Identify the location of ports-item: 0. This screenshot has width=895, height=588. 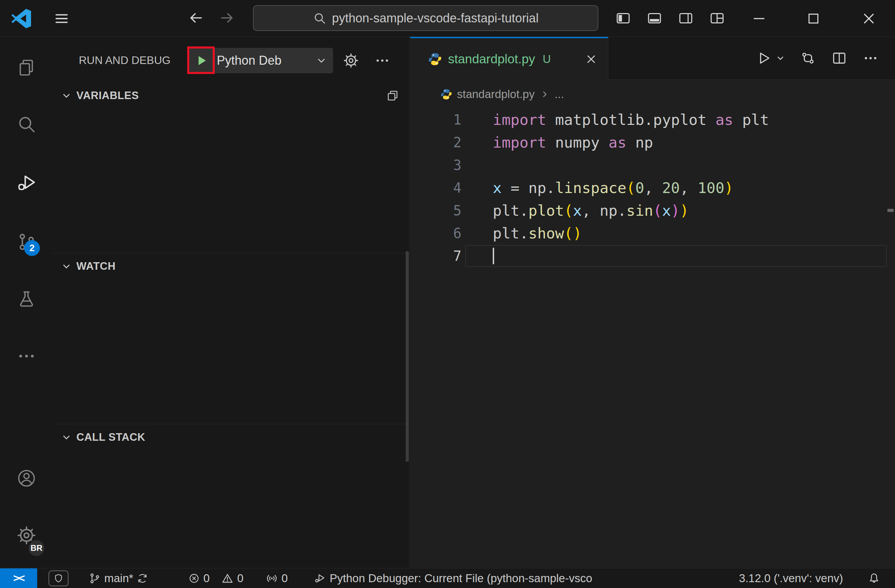
(277, 578).